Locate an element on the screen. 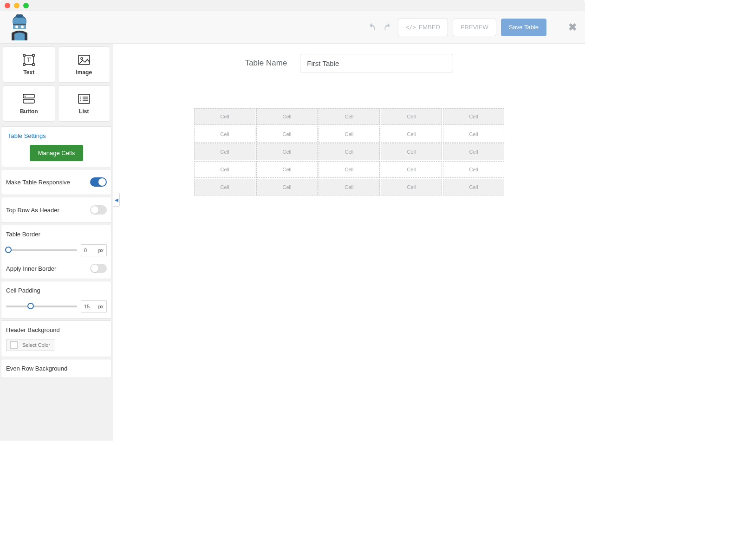  window-maximize-icon is located at coordinates (26, 6).